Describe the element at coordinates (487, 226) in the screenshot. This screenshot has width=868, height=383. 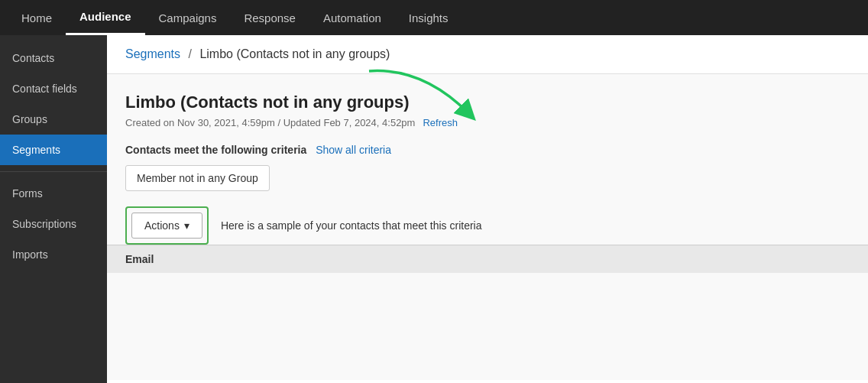
I see `actions-area: Actions ▾ Here is a sample of your conta…` at that location.